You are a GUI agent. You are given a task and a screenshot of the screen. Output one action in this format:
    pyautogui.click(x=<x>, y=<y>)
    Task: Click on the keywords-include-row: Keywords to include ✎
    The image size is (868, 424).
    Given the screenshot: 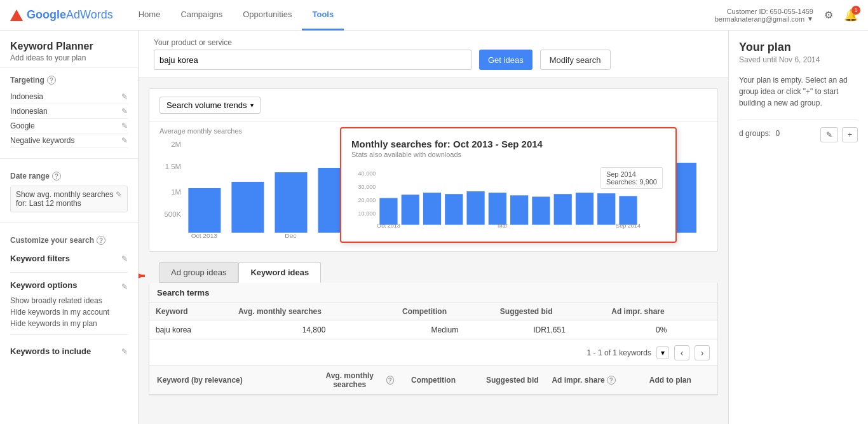 What is the action you would take?
    pyautogui.click(x=69, y=350)
    